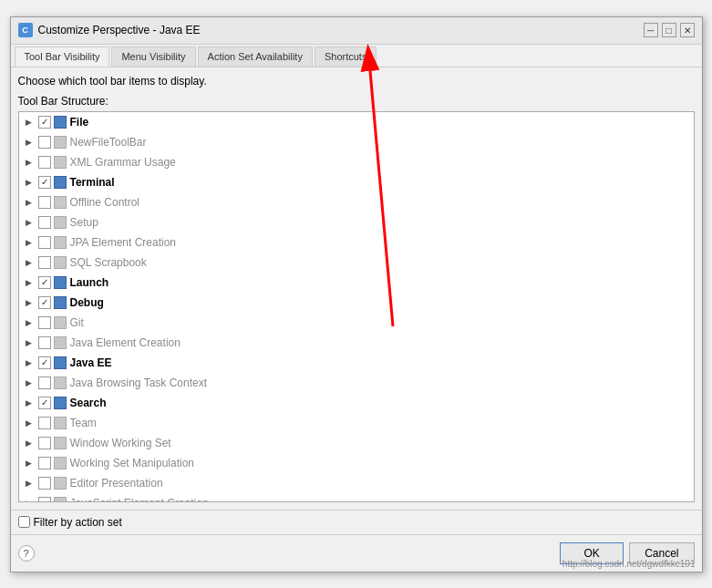  What do you see at coordinates (356, 242) in the screenshot?
I see `list-item: ▶JPA Element Creation` at bounding box center [356, 242].